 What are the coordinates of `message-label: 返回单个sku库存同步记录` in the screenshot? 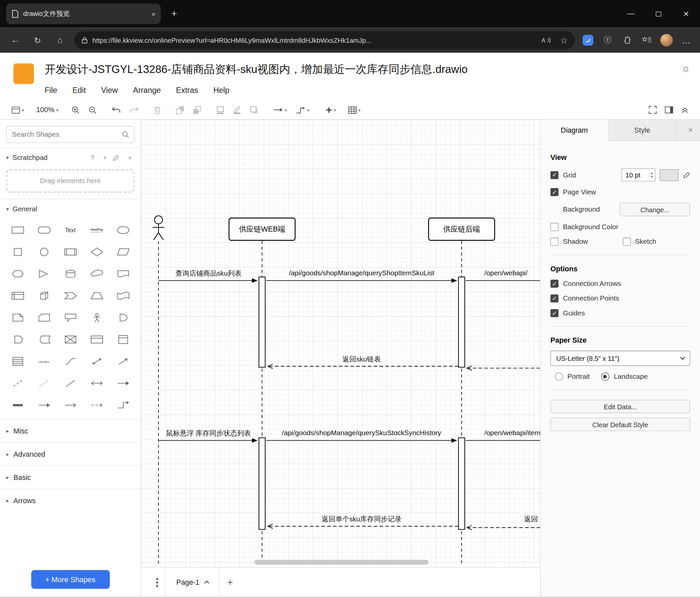 It's located at (361, 519).